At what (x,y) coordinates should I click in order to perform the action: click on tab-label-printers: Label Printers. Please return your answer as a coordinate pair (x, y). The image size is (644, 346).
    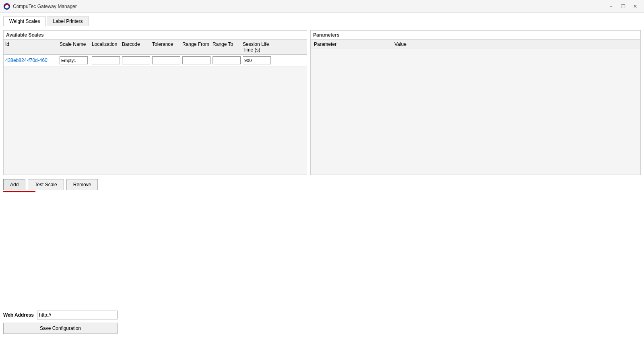
    Looking at the image, I should click on (68, 21).